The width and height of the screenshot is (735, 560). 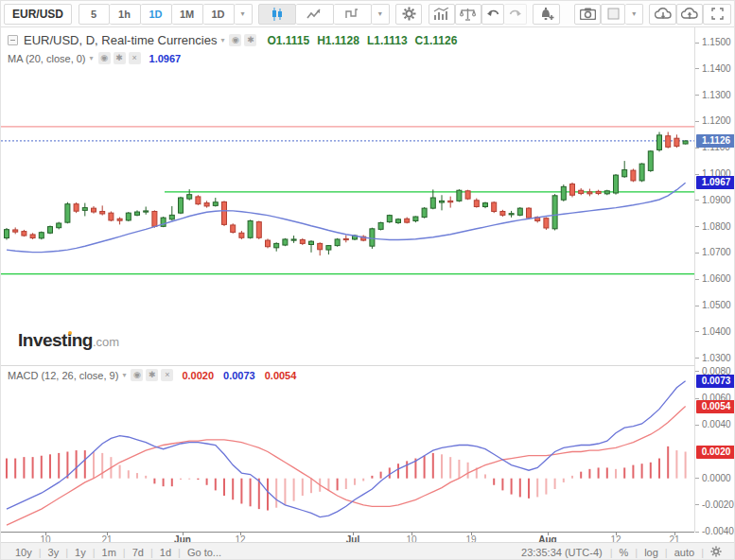 What do you see at coordinates (222, 40) in the screenshot?
I see `chart-title-caret-icon: ▾` at bounding box center [222, 40].